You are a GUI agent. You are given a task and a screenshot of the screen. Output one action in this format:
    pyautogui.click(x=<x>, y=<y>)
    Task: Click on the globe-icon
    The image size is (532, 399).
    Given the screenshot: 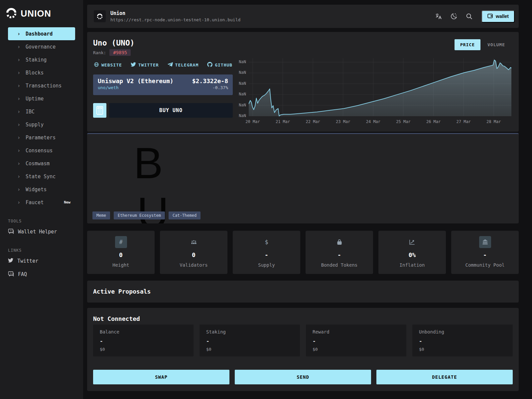 What is the action you would take?
    pyautogui.click(x=96, y=65)
    